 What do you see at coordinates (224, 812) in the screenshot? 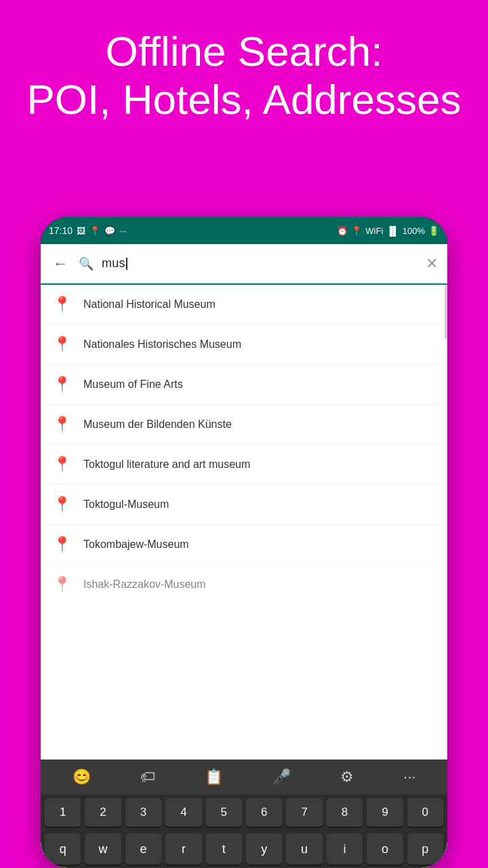
I see `key-5: 5` at bounding box center [224, 812].